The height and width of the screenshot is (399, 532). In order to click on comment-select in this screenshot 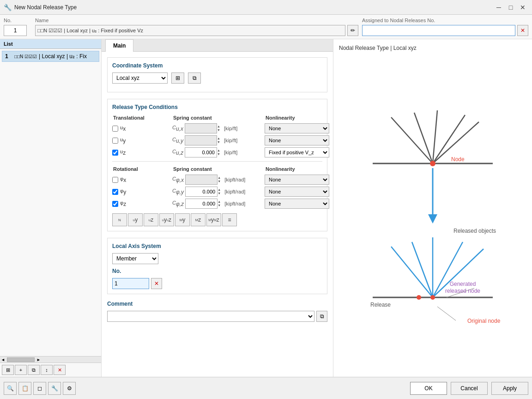, I will do `click(211, 316)`.